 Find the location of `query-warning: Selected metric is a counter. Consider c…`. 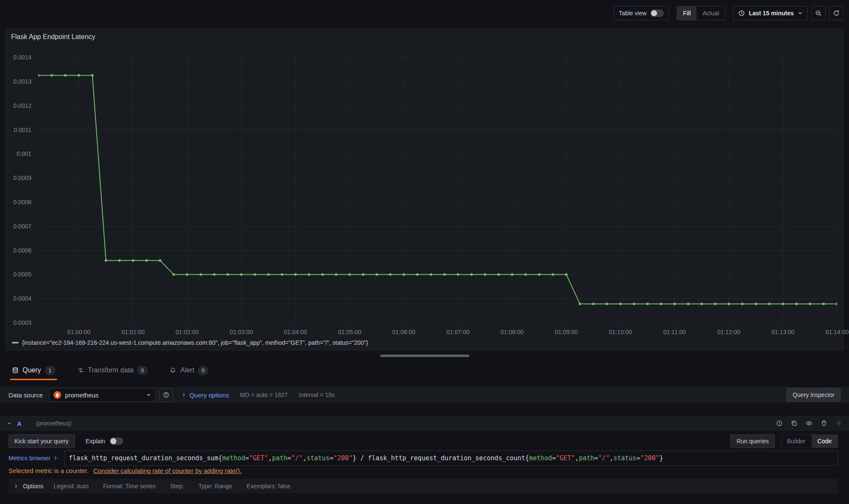

query-warning: Selected metric is a counter. Consider c… is located at coordinates (125, 470).